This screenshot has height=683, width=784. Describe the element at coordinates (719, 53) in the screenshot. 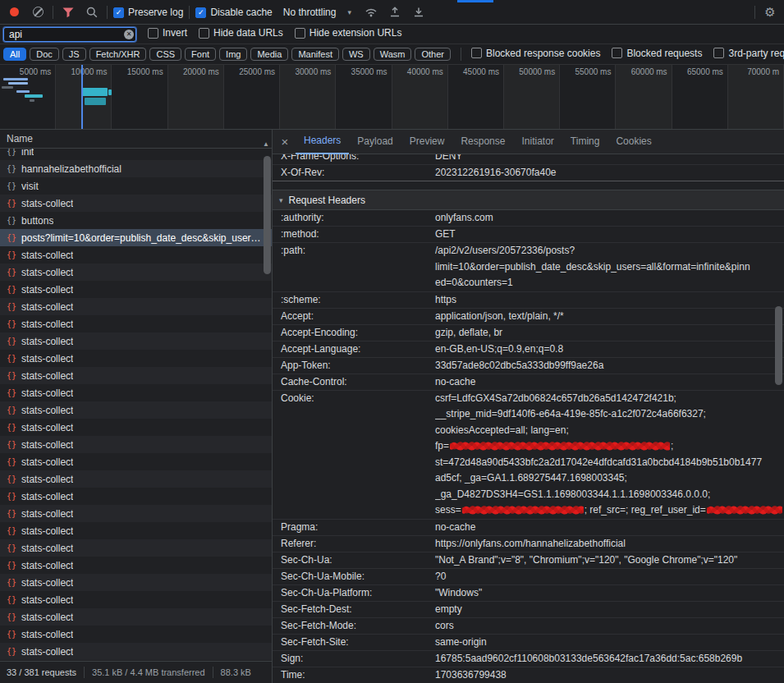

I see `third-party-requests-checkbox-box` at that location.